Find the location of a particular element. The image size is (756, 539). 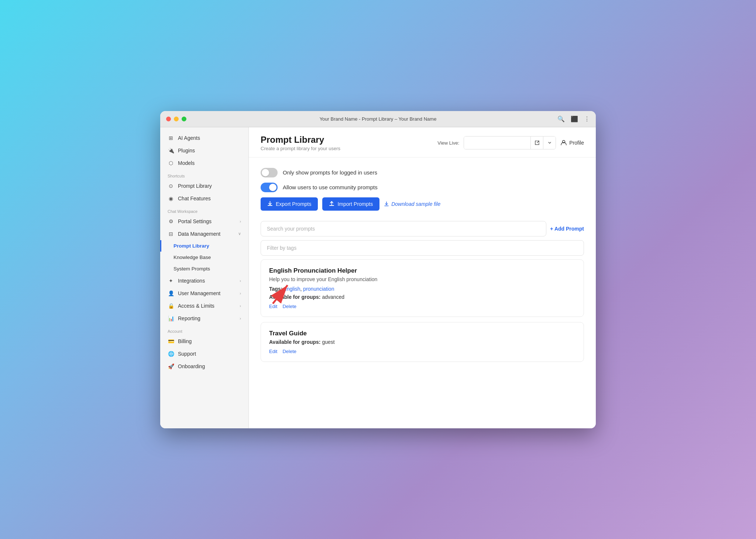

tags-label: Tags: is located at coordinates (276, 289).